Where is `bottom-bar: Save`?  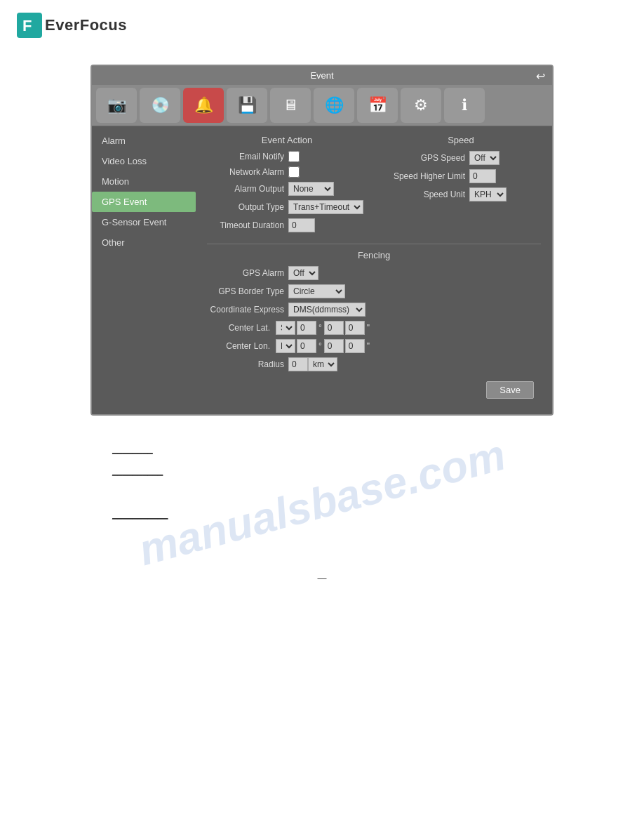
bottom-bar: Save is located at coordinates (374, 390).